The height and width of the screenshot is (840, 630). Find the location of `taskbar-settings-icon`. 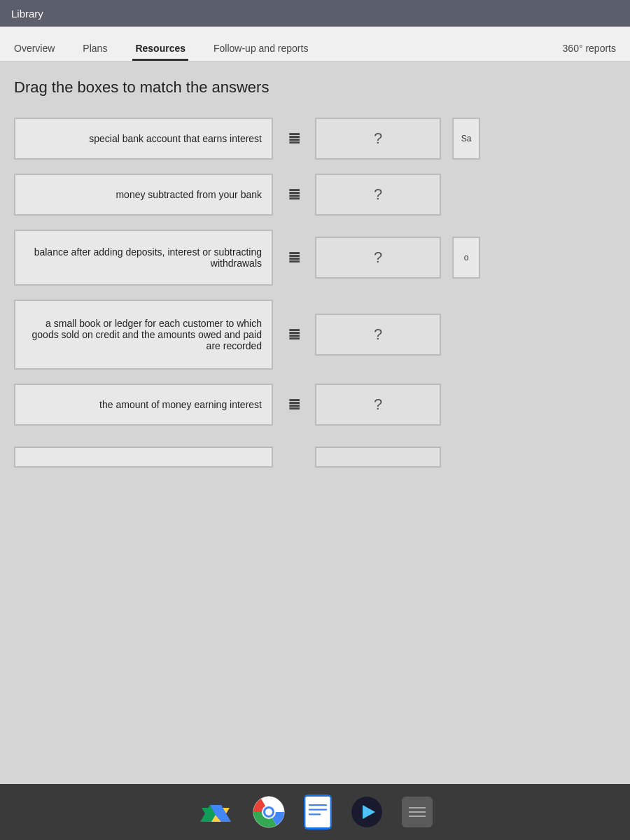

taskbar-settings-icon is located at coordinates (417, 812).